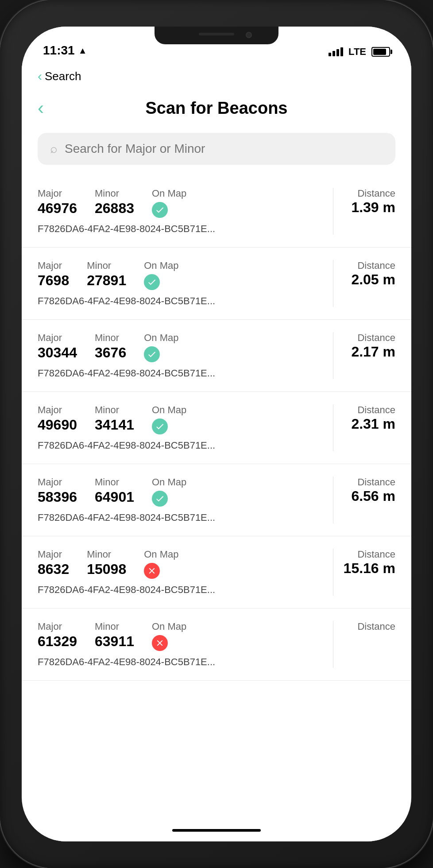 This screenshot has height=868, width=433. What do you see at coordinates (54, 149) in the screenshot?
I see `search-icon: ⌕` at bounding box center [54, 149].